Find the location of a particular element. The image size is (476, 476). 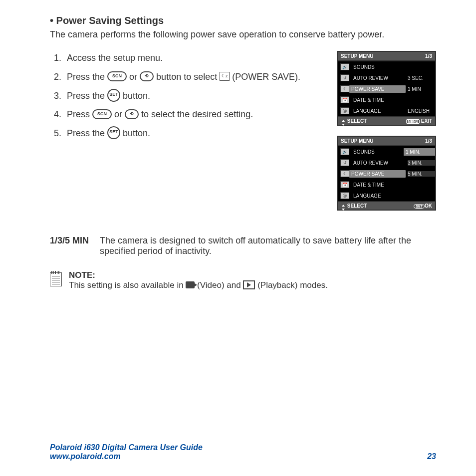

step-3: Press the SET button. is located at coordinates (196, 96).